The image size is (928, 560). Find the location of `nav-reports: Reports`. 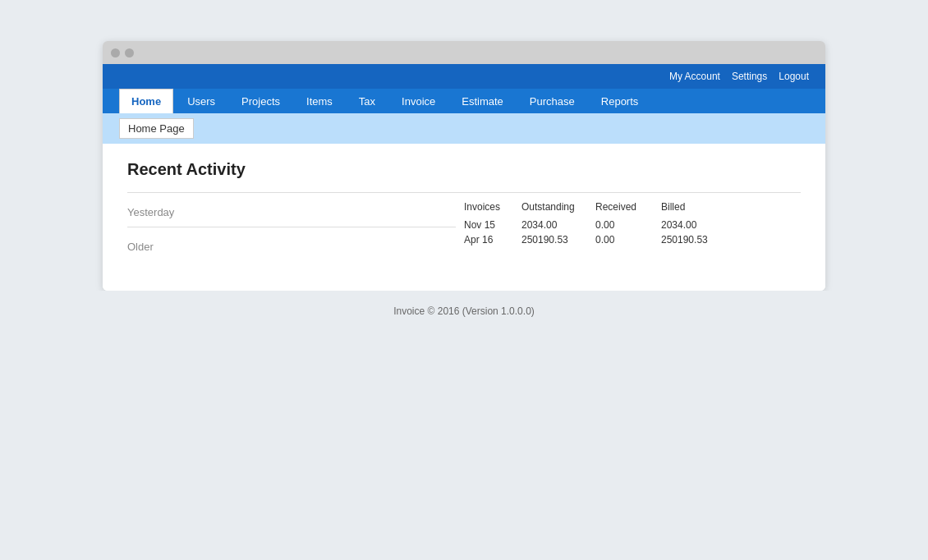

nav-reports: Reports is located at coordinates (620, 101).